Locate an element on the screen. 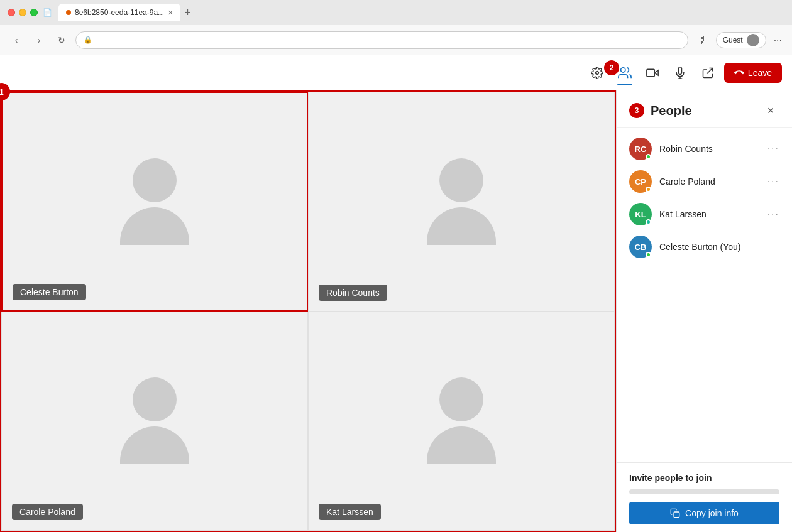  mic-icon: 🎙 is located at coordinates (702, 40).